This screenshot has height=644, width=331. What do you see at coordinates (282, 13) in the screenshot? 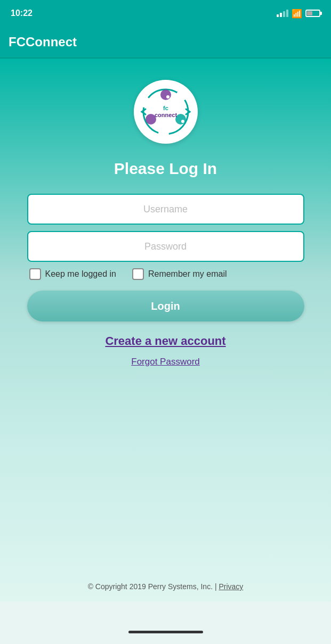
I see `signal-icon` at bounding box center [282, 13].